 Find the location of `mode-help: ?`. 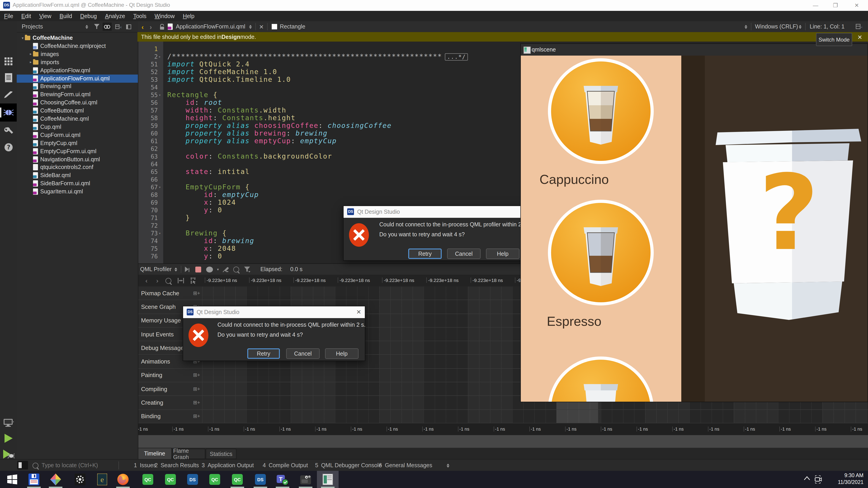

mode-help: ? is located at coordinates (8, 148).